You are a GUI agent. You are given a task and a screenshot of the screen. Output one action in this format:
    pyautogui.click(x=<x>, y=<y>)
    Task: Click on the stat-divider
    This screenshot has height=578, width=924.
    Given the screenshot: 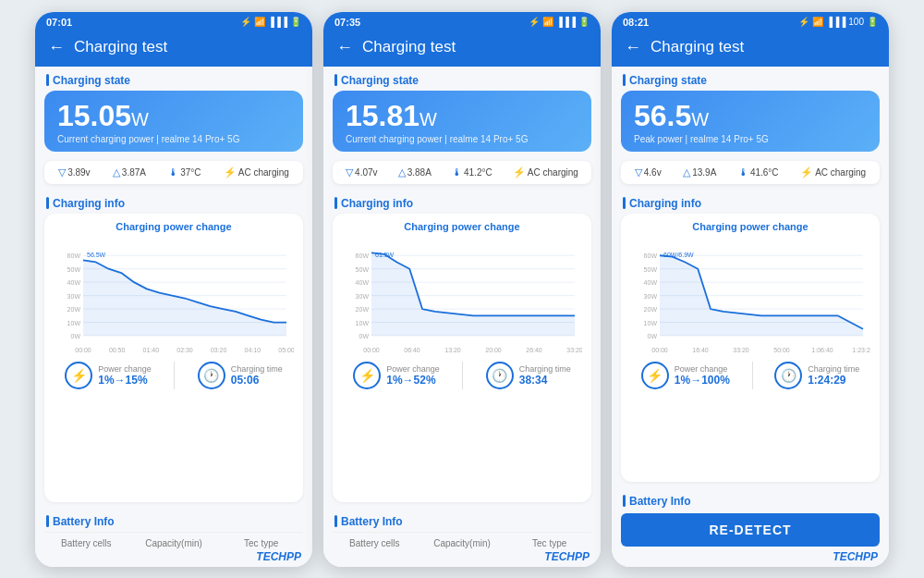 What is the action you would take?
    pyautogui.click(x=462, y=375)
    